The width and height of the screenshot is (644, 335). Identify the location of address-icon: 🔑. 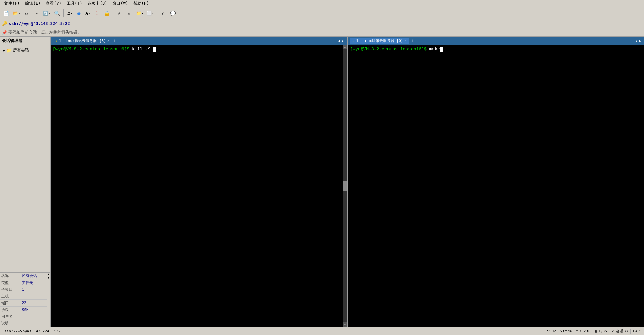
(5, 24).